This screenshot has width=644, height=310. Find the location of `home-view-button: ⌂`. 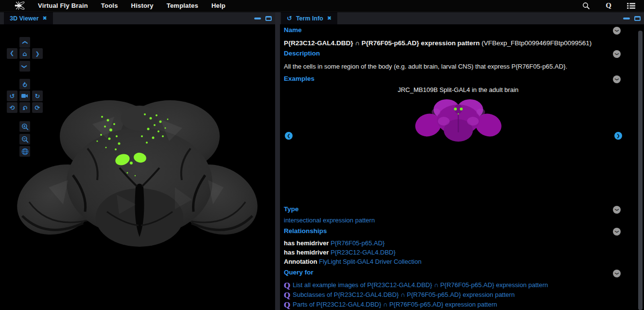

home-view-button: ⌂ is located at coordinates (25, 54).